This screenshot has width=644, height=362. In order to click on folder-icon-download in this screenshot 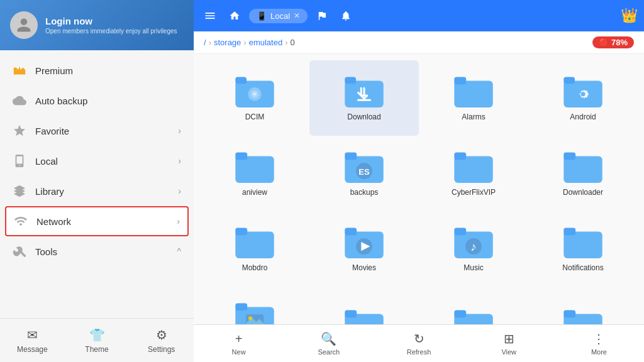, I will do `click(364, 91)`.